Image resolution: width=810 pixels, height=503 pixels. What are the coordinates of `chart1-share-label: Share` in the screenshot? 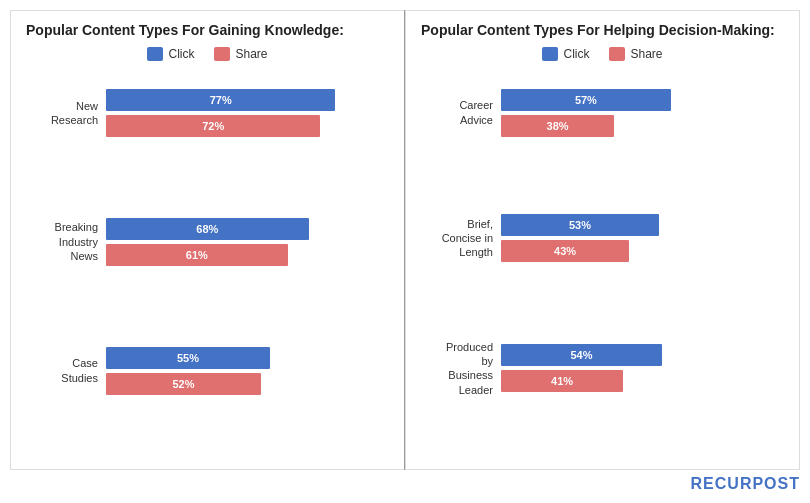 It's located at (251, 54).